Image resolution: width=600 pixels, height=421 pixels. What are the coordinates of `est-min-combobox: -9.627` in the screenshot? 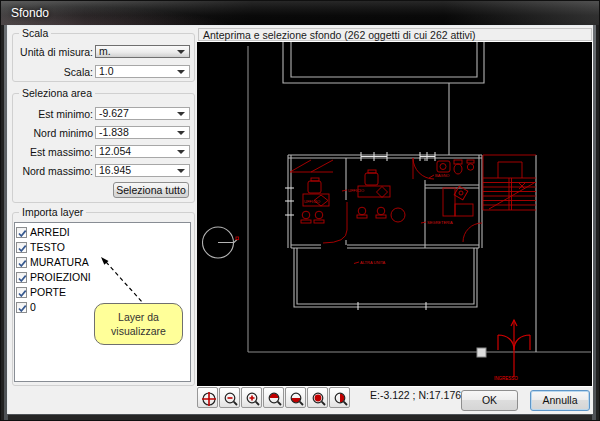 It's located at (142, 114).